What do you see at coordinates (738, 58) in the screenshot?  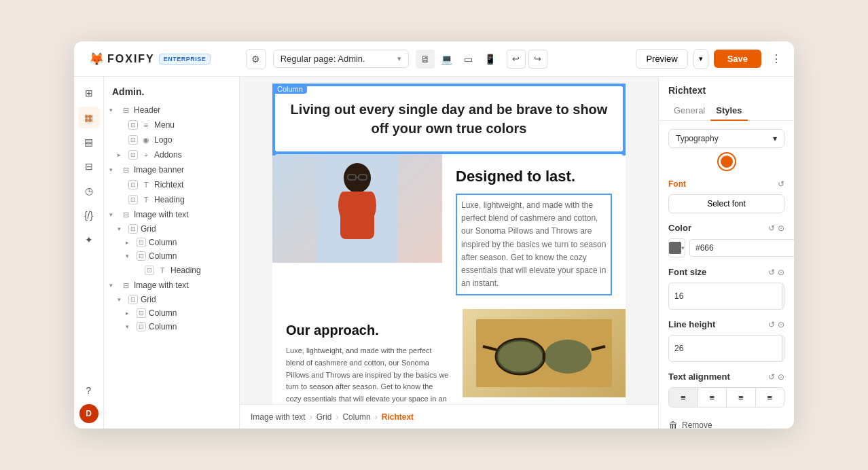 I see `save-button: Save` at bounding box center [738, 58].